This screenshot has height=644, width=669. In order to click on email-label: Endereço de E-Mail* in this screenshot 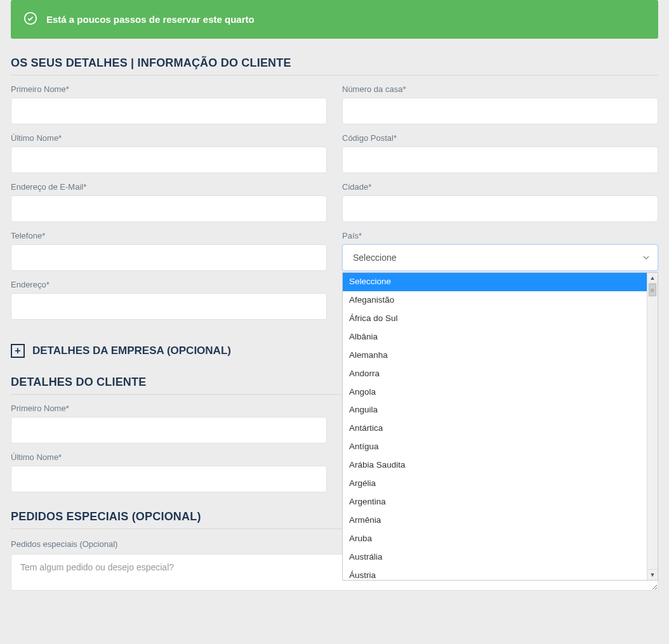, I will do `click(169, 187)`.